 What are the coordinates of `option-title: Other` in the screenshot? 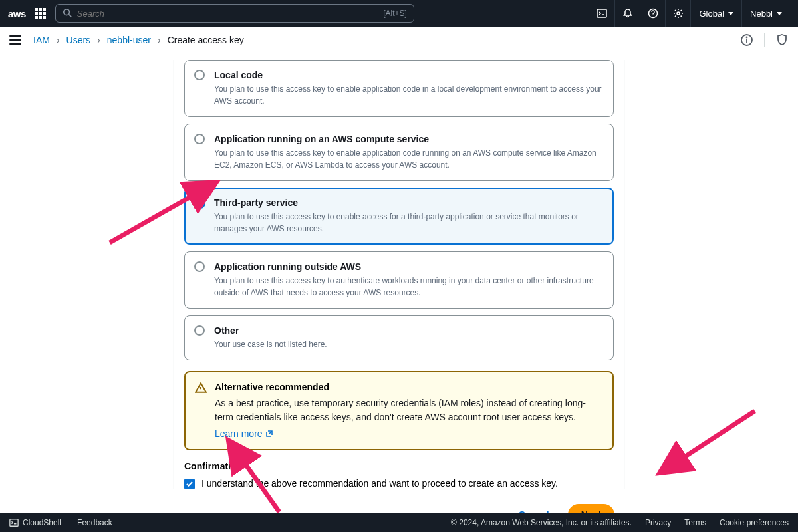 It's located at (408, 331).